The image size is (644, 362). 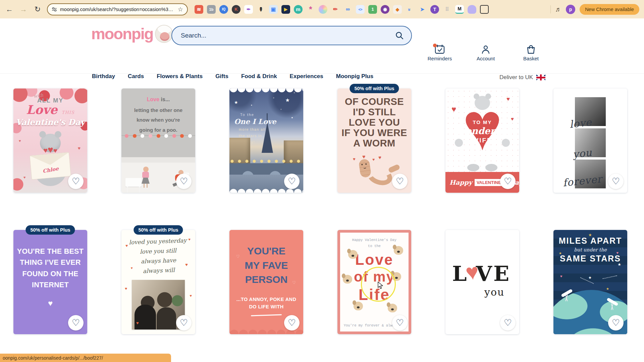 What do you see at coordinates (50, 282) in the screenshot?
I see `card-best-thing-internet: 50% off with Plus YOU'RE THE BEST THING …` at bounding box center [50, 282].